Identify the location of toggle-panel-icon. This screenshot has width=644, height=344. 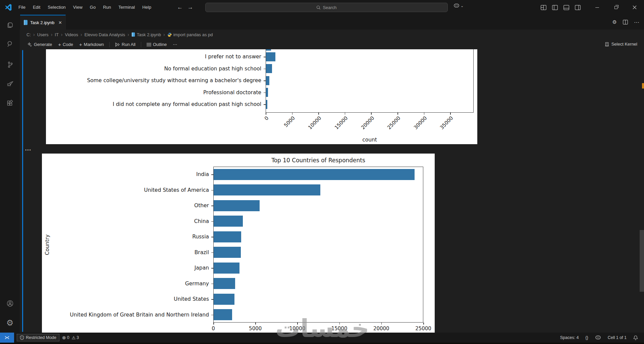
(566, 7).